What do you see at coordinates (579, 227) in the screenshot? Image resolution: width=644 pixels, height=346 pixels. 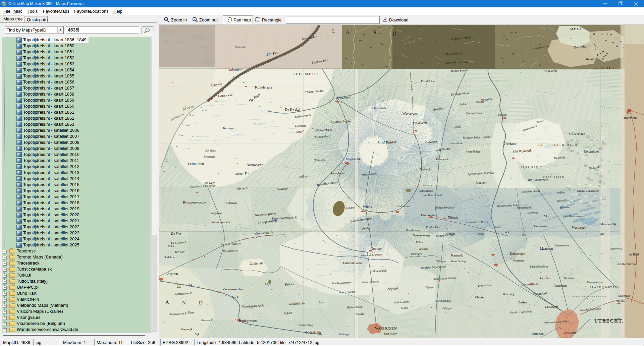 I see `svg-text: Westbroek` at bounding box center [579, 227].